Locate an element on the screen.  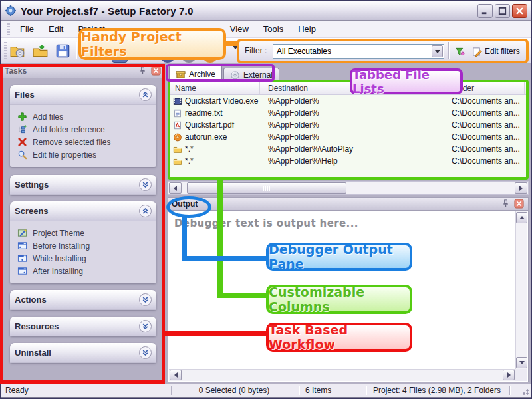
callout-tabbed-file-lists: Tabbed File Lists is located at coordinates (406, 81).